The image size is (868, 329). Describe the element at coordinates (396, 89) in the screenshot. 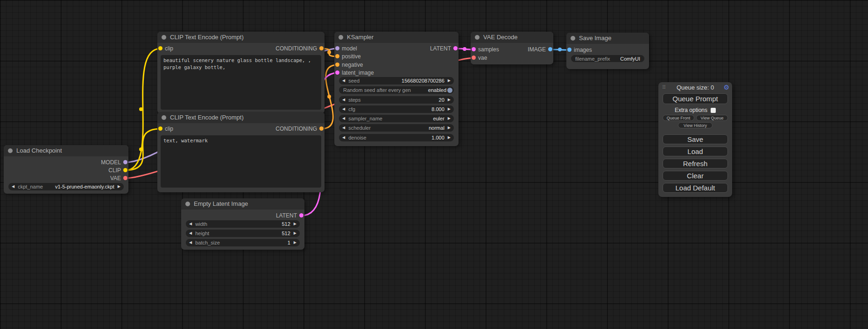

I see `node-ksampler: KSampler model LATENT positive negative …` at that location.